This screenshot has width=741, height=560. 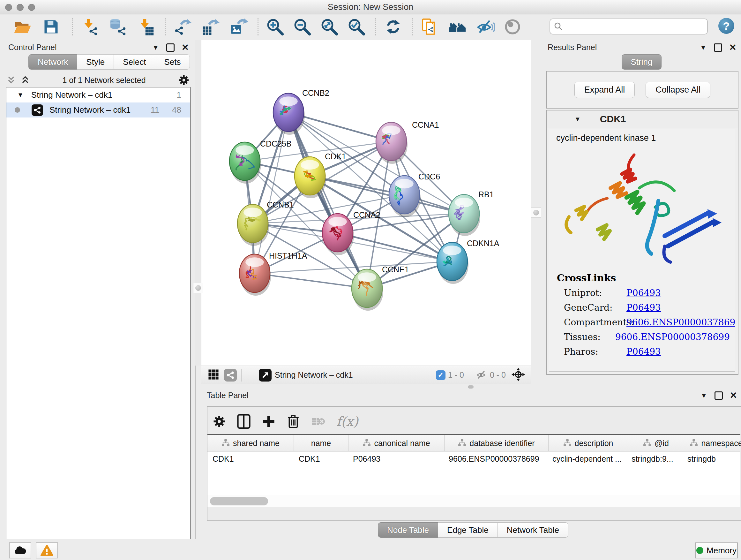 I want to click on column-header-name: name, so click(x=321, y=443).